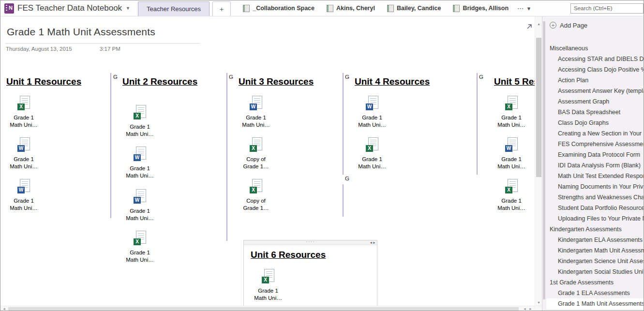 The width and height of the screenshot is (644, 311). What do you see at coordinates (279, 9) in the screenshot?
I see `section-tab: _Collaboration Space` at bounding box center [279, 9].